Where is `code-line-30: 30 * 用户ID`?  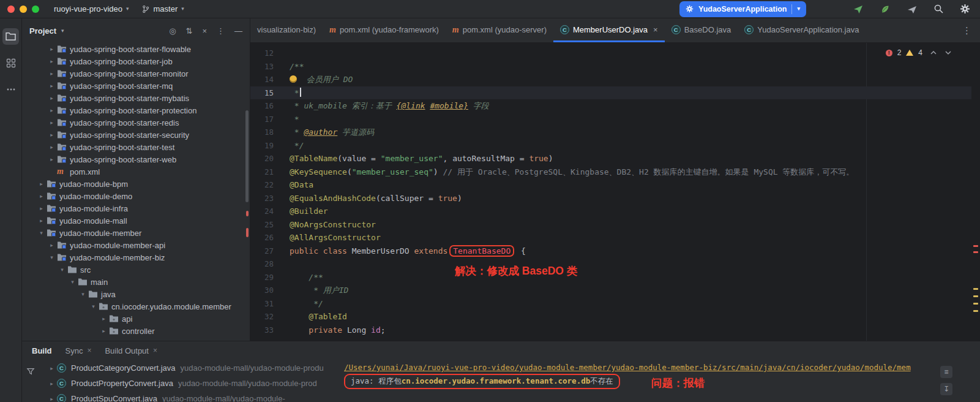 code-line-30: 30 * 用户ID is located at coordinates (611, 290).